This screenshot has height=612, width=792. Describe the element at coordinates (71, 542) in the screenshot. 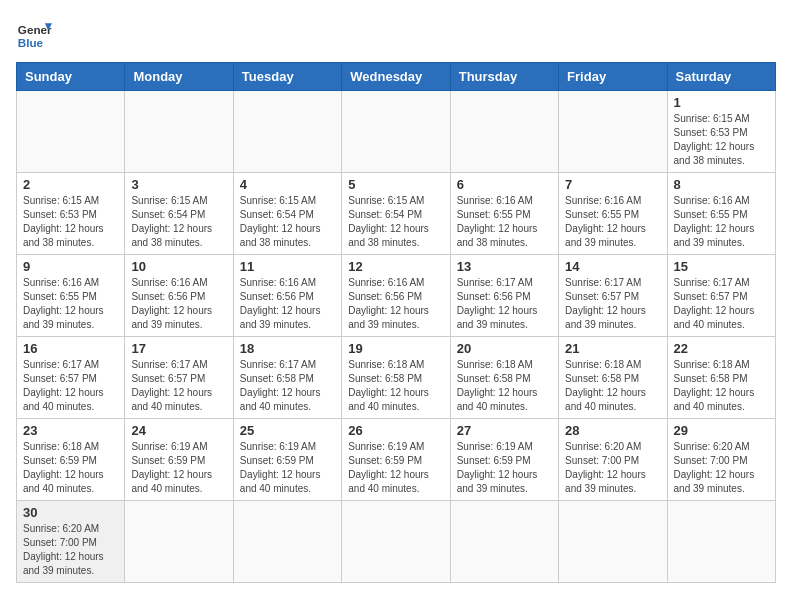

I see `calendar-cell: 30Sunrise: 6:20 AM Sunset: 7:00 PM Dayli…` at that location.